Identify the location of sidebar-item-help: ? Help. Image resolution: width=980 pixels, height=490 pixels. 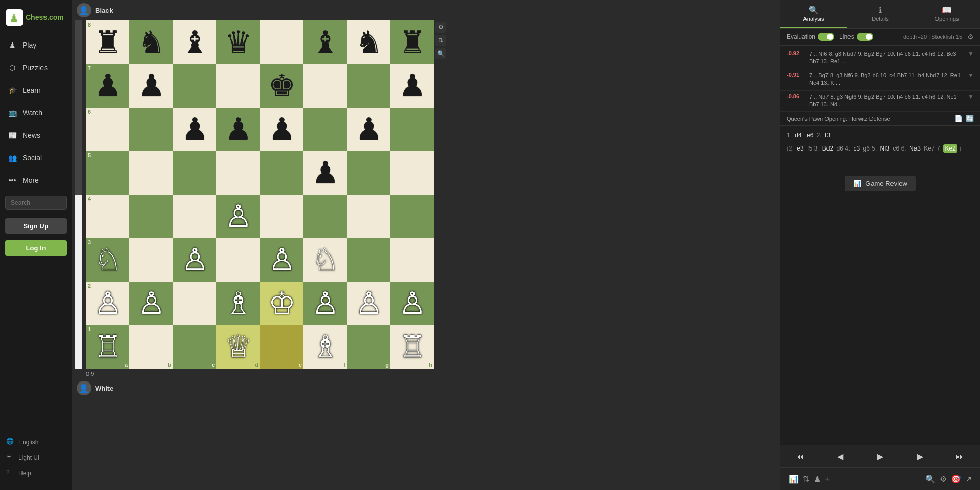
(36, 473).